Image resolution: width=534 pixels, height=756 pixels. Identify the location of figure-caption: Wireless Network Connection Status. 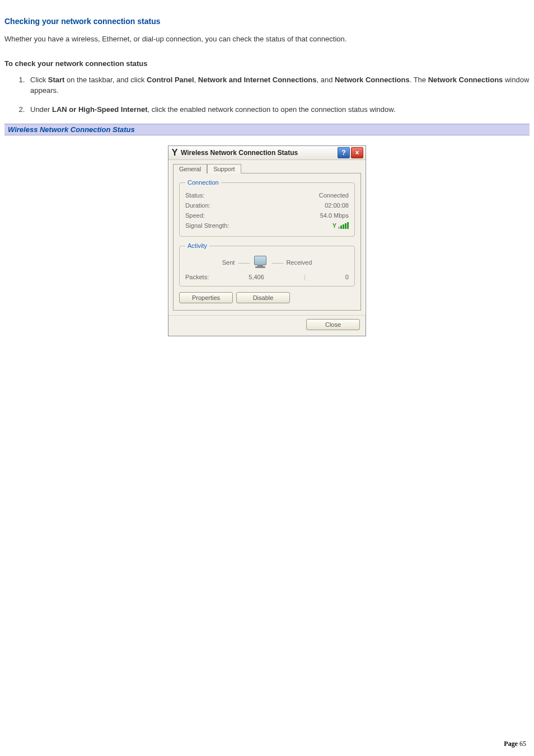
(267, 130).